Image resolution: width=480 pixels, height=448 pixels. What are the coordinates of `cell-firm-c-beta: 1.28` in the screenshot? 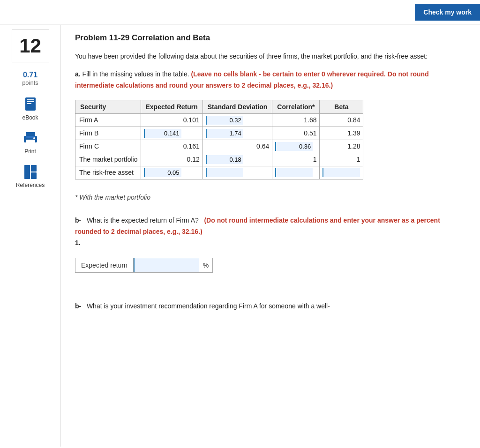 It's located at (341, 146).